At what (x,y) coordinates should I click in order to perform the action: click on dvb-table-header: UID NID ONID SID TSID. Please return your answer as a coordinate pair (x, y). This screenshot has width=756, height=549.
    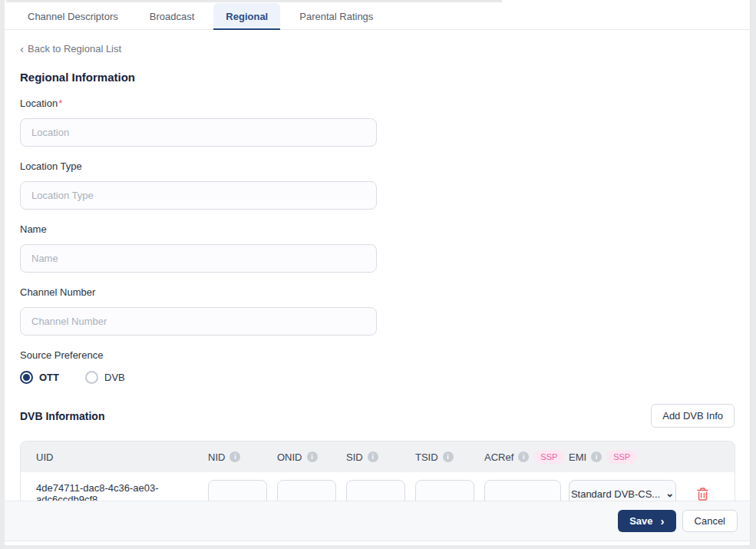
    Looking at the image, I should click on (378, 457).